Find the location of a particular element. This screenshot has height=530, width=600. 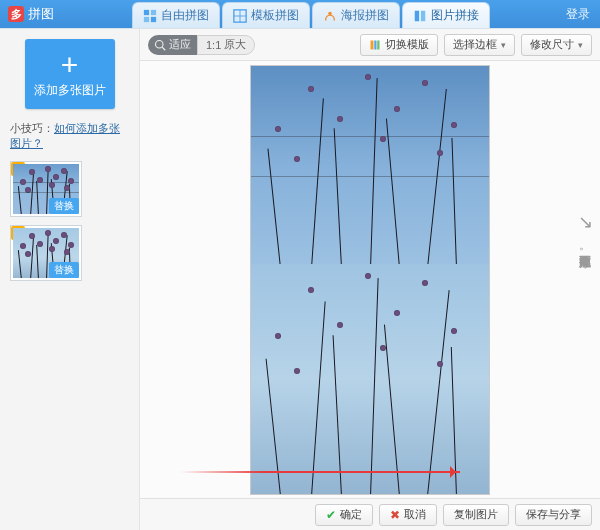

template-collage-icon is located at coordinates (240, 16).